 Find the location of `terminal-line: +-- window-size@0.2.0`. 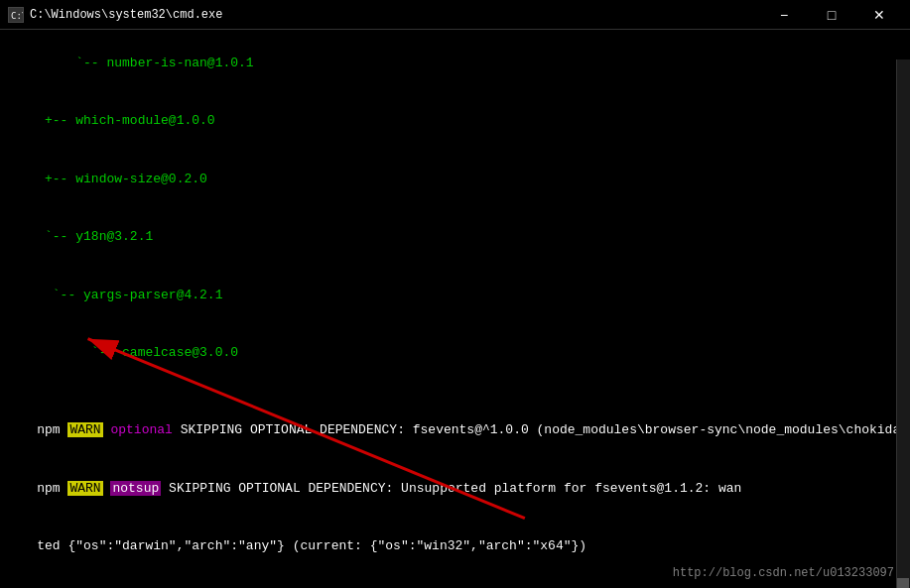

terminal-line: +-- window-size@0.2.0 is located at coordinates (455, 178).